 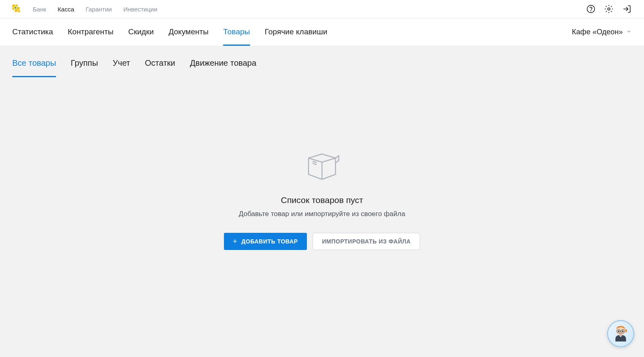 I want to click on import-file-button: ИМПОРТИРОВАТЬ ИЗ ФАЙЛА, so click(x=366, y=241).